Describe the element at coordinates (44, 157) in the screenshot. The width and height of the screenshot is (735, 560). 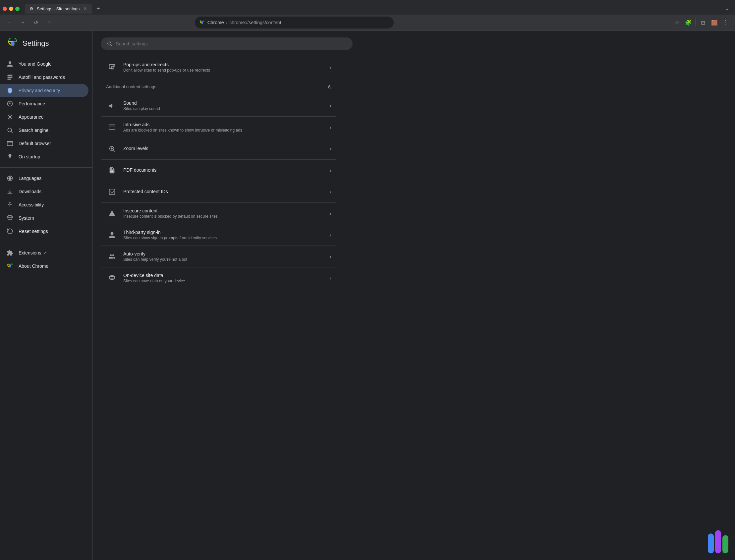
I see `nav-on-startup: On startup` at that location.